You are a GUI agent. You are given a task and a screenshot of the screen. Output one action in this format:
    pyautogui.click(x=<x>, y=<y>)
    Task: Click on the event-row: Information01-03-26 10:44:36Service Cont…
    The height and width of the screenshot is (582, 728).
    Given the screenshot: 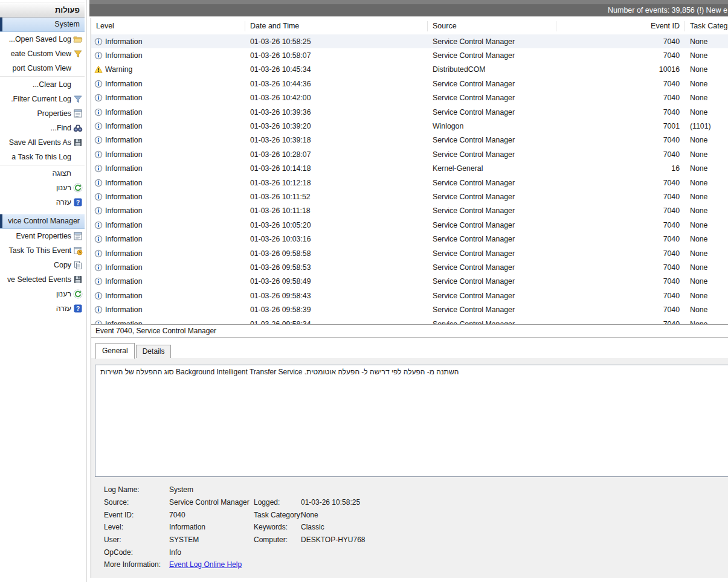 What is the action you would take?
    pyautogui.click(x=410, y=83)
    